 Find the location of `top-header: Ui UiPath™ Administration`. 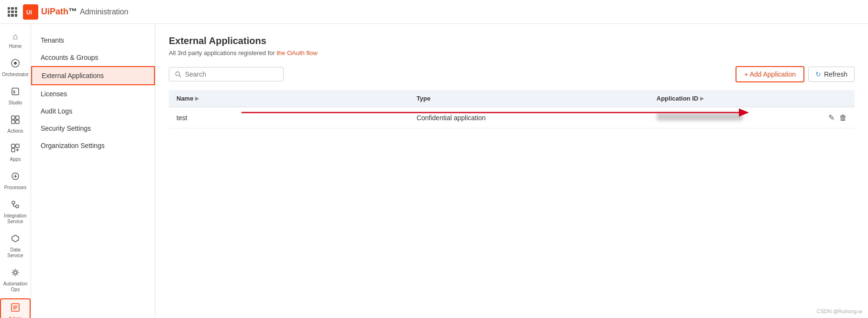

top-header: Ui UiPath™ Administration is located at coordinates (434, 12).